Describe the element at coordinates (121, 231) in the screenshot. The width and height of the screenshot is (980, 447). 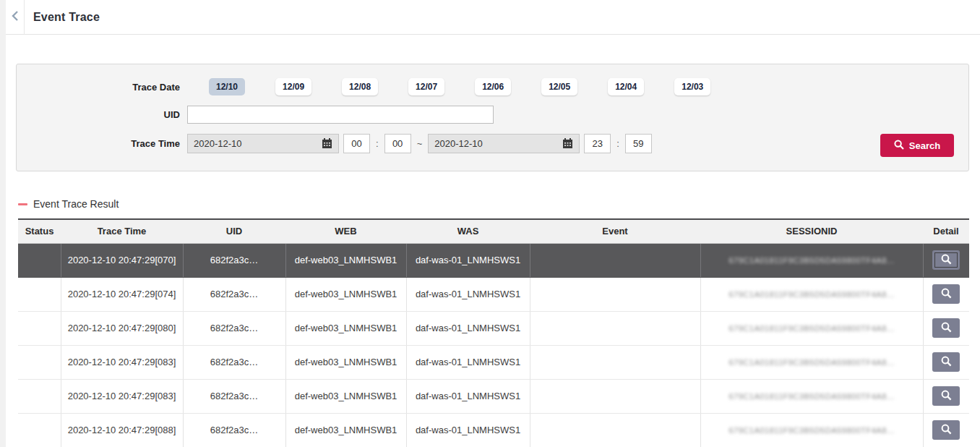
I see `column-header: Trace Time` at that location.